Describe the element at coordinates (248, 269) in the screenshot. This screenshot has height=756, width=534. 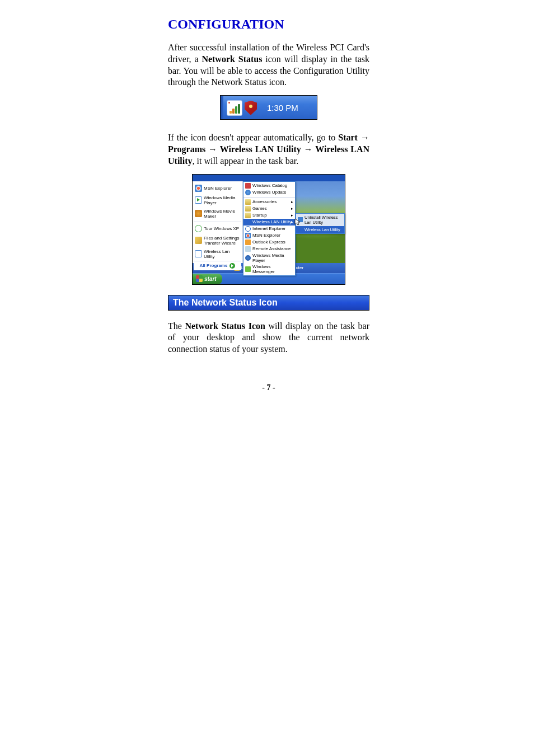
I see `messenger-icon` at that location.